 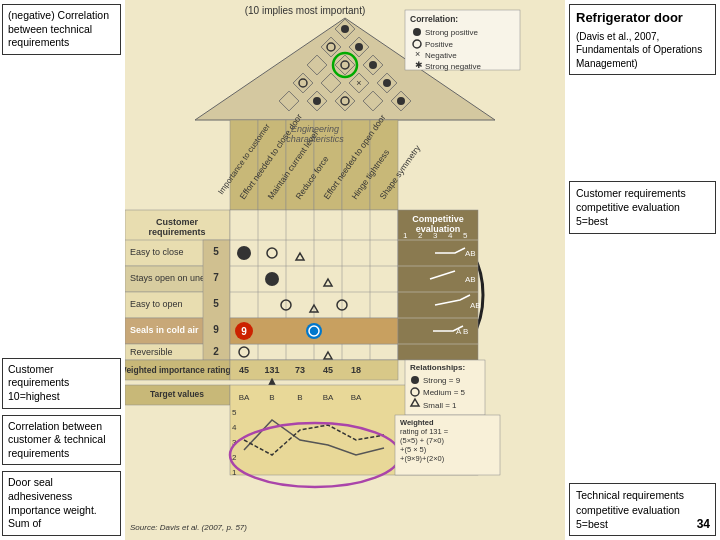 What do you see at coordinates (58, 28) in the screenshot?
I see `negative-correlation-text: (negative) Correlation between technical…` at bounding box center [58, 28].